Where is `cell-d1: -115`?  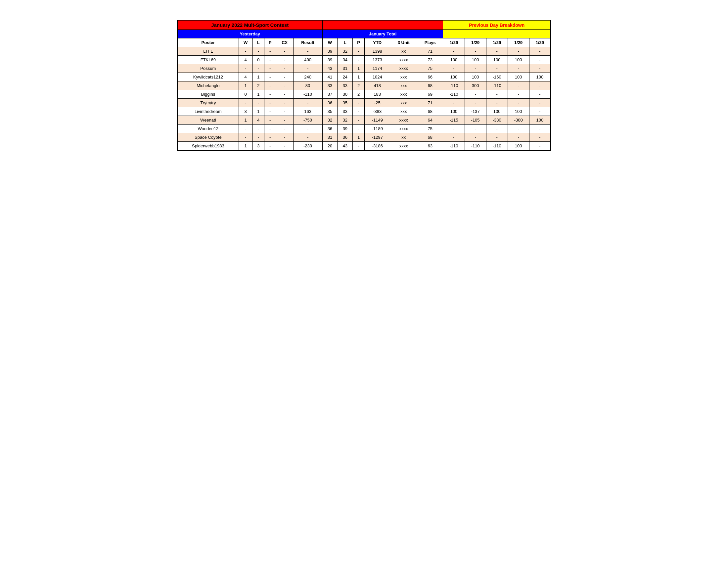 cell-d1: -115 is located at coordinates (454, 120).